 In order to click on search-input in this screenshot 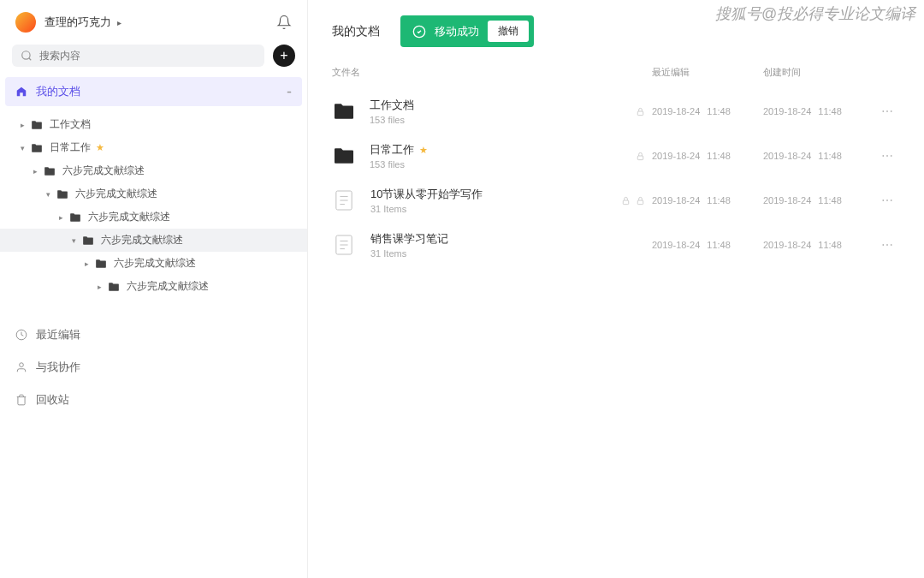, I will do `click(147, 56)`.